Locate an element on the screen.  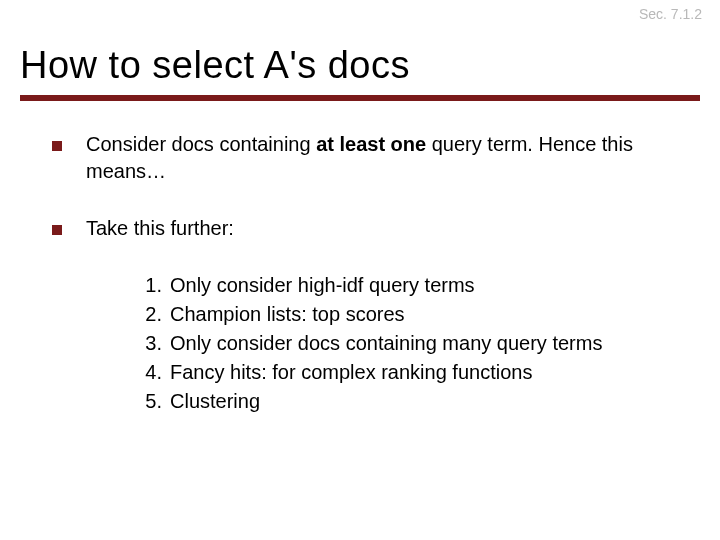
list-item: 4. Fancy hits: for complex ranking funct… is located at coordinates (412, 372).